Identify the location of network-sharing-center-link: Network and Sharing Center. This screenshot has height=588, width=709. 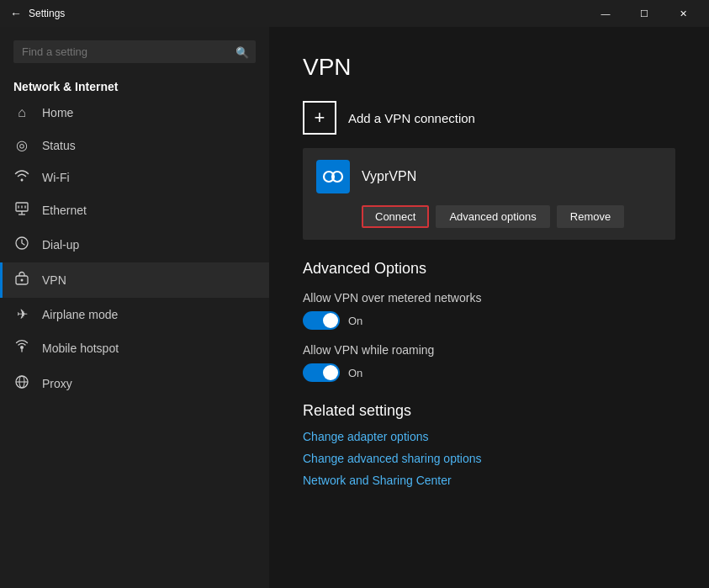
(489, 480).